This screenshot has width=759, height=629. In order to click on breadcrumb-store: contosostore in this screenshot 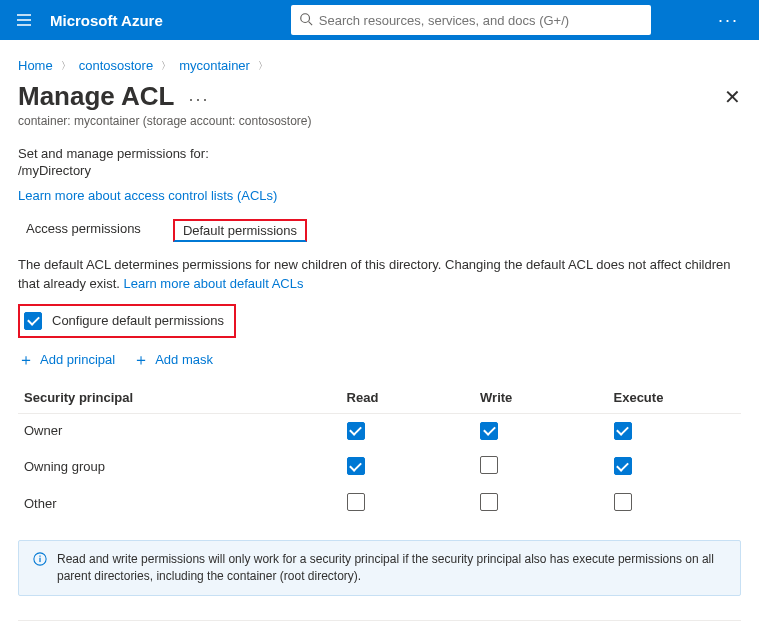, I will do `click(116, 66)`.